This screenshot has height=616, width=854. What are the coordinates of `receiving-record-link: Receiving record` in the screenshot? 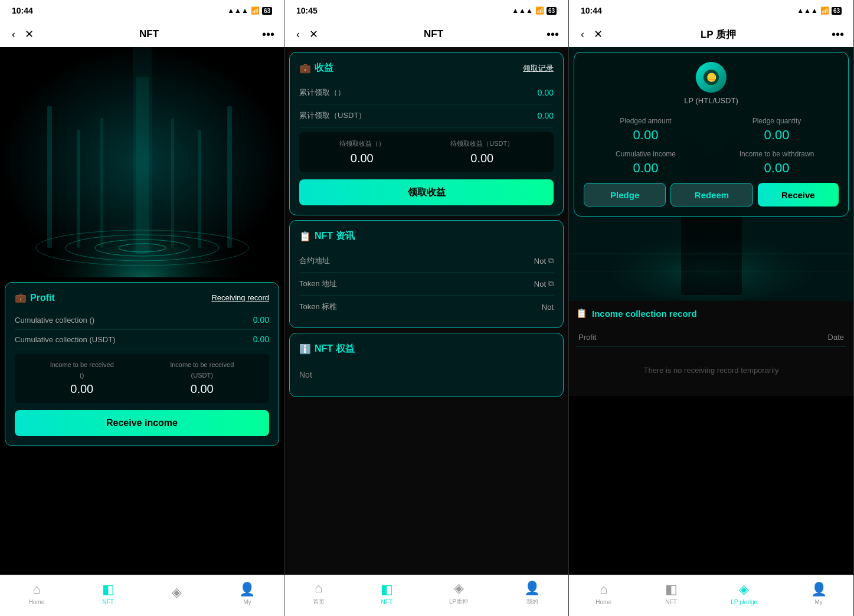 It's located at (240, 297).